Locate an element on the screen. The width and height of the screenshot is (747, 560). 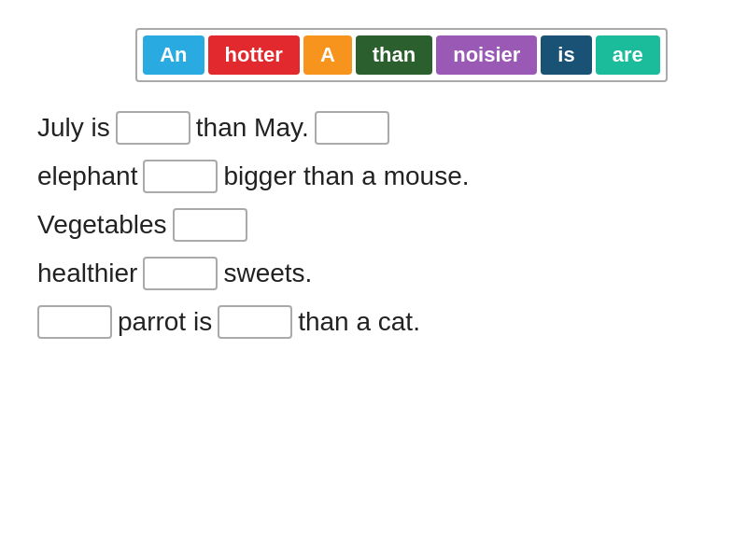
tile-is: is is located at coordinates (566, 55).